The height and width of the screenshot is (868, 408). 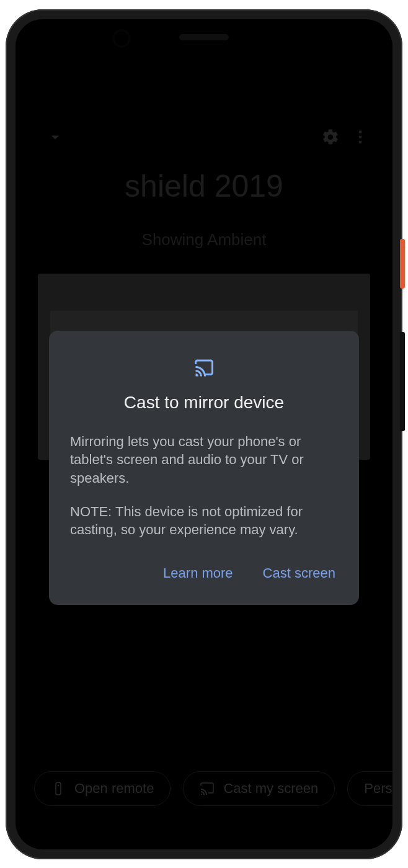 What do you see at coordinates (204, 137) in the screenshot?
I see `header-row` at bounding box center [204, 137].